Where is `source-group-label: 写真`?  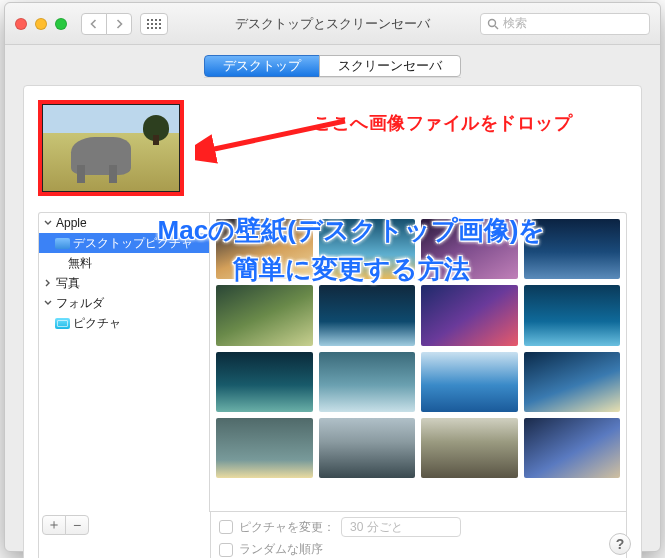
source-group-label: 写真 is located at coordinates (68, 284).